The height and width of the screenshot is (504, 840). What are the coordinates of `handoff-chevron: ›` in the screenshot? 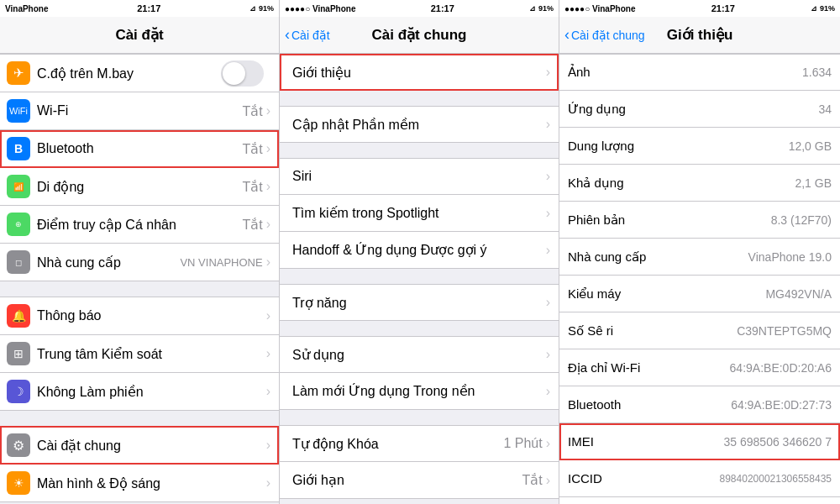 It's located at (548, 250).